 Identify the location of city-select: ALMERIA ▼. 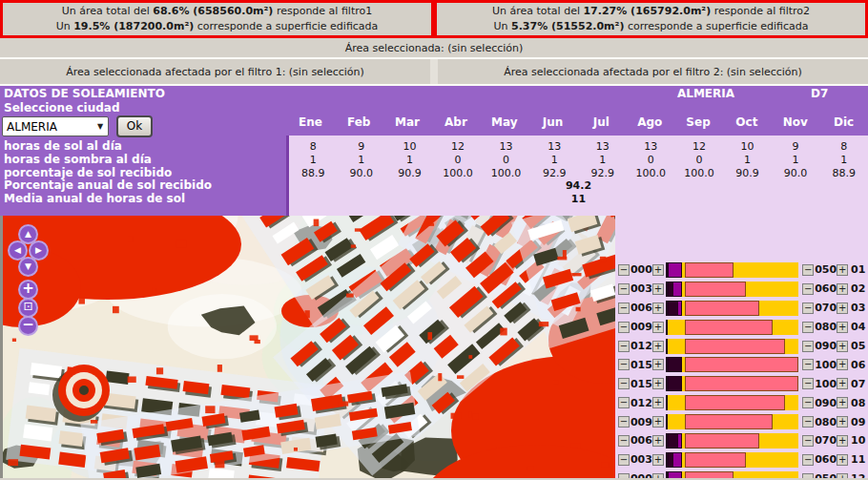
(55, 126).